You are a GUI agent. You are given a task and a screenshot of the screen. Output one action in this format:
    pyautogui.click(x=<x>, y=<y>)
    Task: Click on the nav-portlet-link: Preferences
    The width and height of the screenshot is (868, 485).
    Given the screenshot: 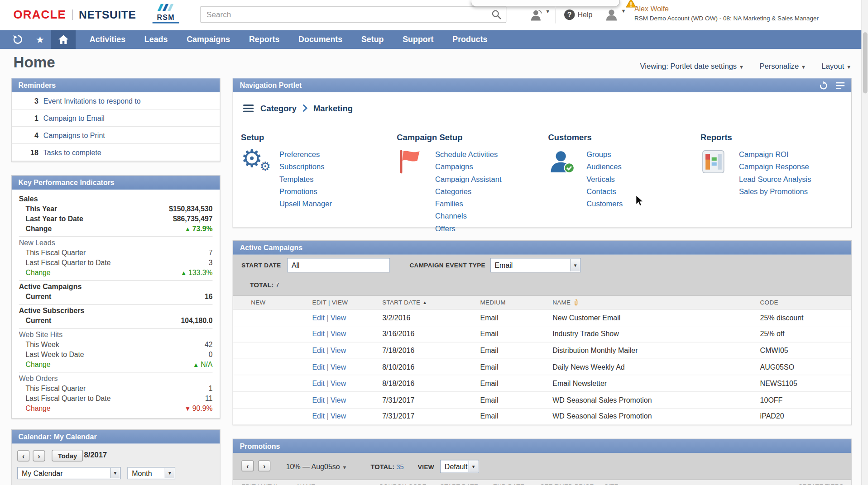 What is the action you would take?
    pyautogui.click(x=306, y=155)
    